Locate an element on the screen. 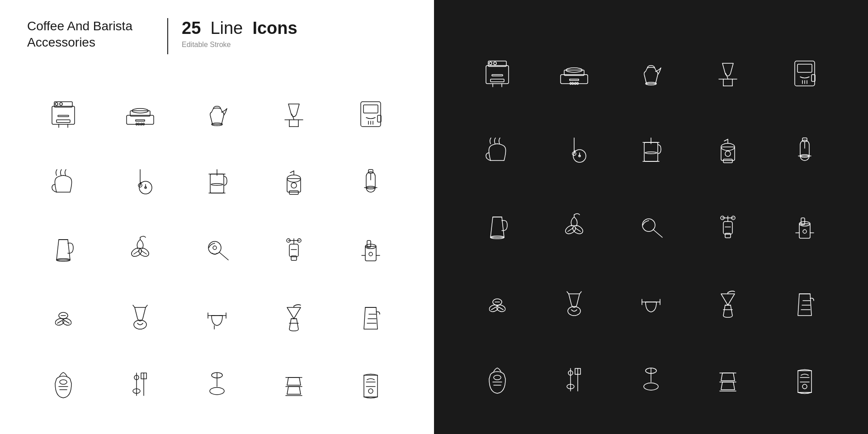 The width and height of the screenshot is (868, 434). dark-icon-drip-brewer is located at coordinates (805, 72).